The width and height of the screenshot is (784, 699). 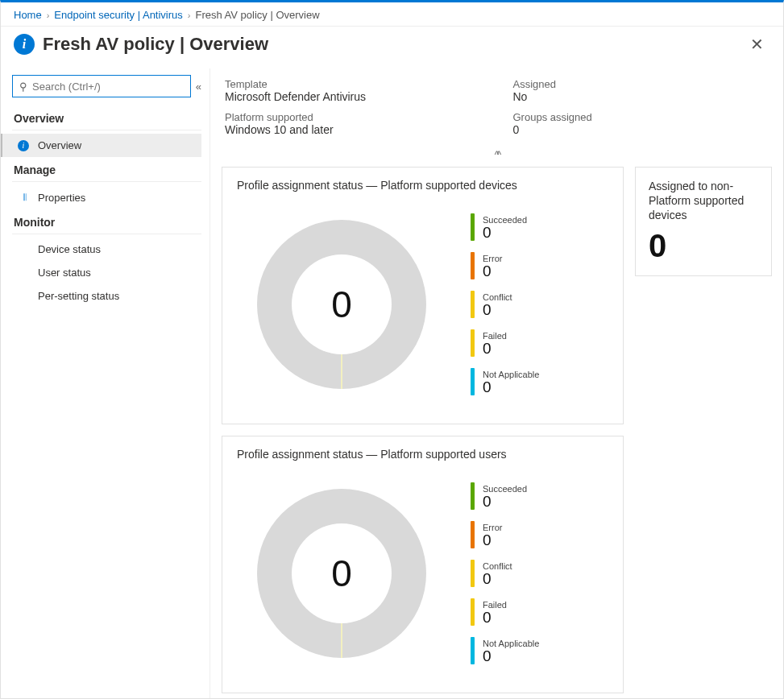 I want to click on sidebar-item-per-setting-status: Per-setting status, so click(x=106, y=296).